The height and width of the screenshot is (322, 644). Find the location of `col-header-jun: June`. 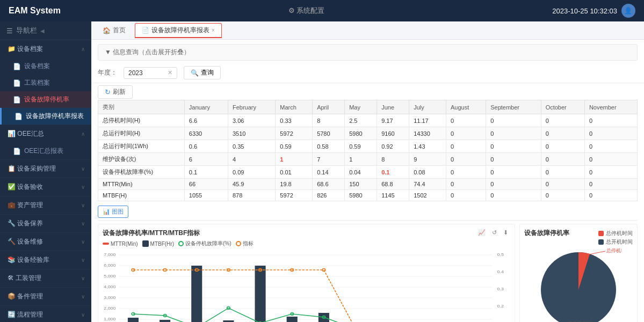

col-header-jun: June is located at coordinates (393, 107).